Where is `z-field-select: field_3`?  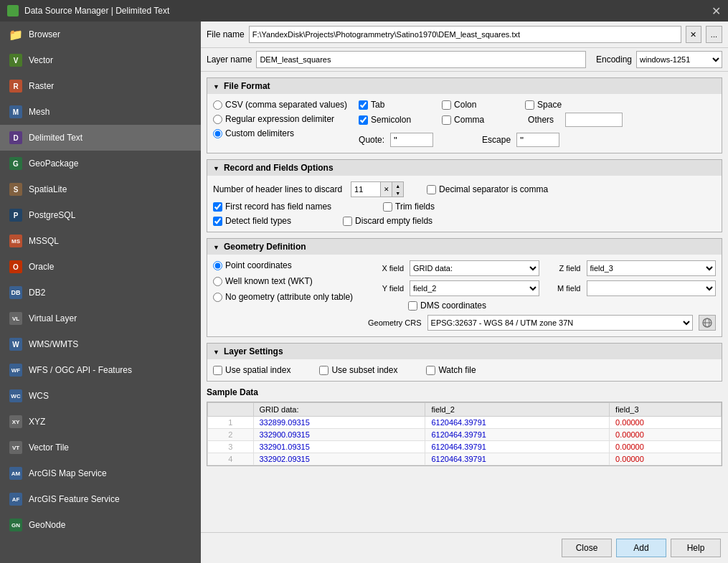 z-field-select: field_3 is located at coordinates (651, 268).